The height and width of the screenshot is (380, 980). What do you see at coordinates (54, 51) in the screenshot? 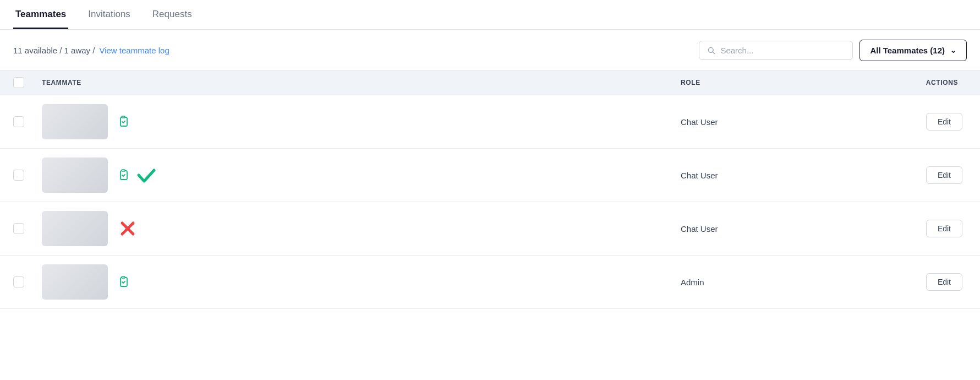
I see `stats-text: 11 available / 1 away /` at bounding box center [54, 51].